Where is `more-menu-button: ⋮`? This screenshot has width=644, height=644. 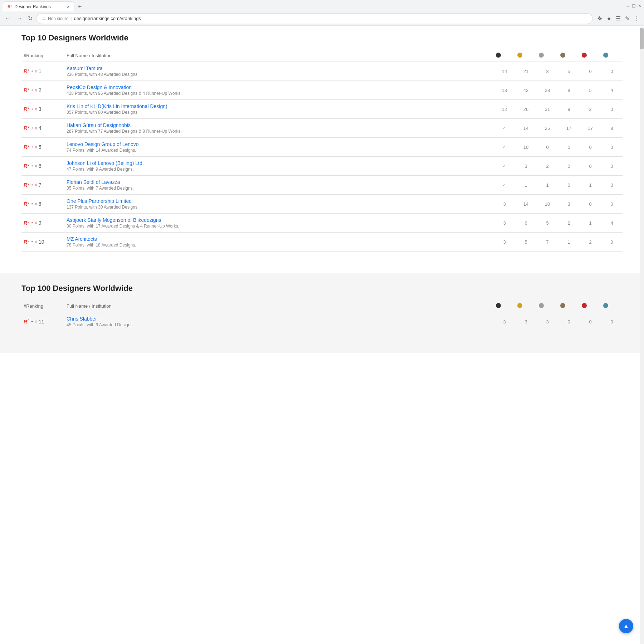 more-menu-button: ⋮ is located at coordinates (637, 19).